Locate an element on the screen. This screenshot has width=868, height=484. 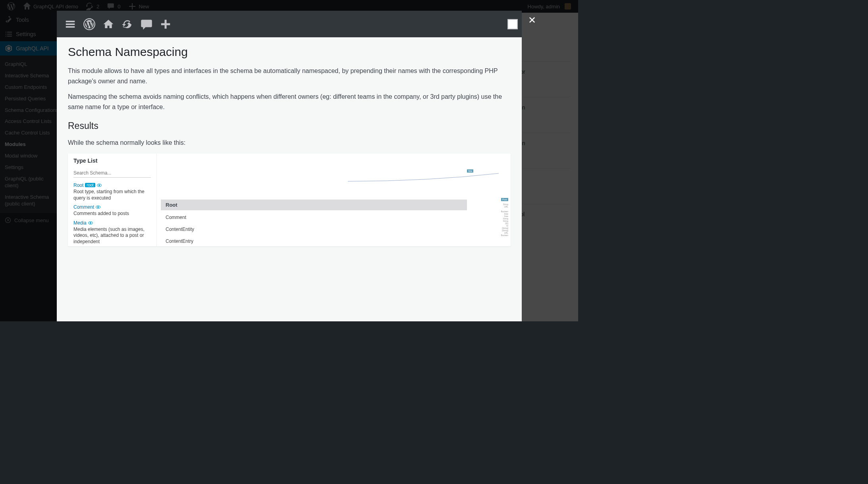
menu-icon is located at coordinates (70, 24).